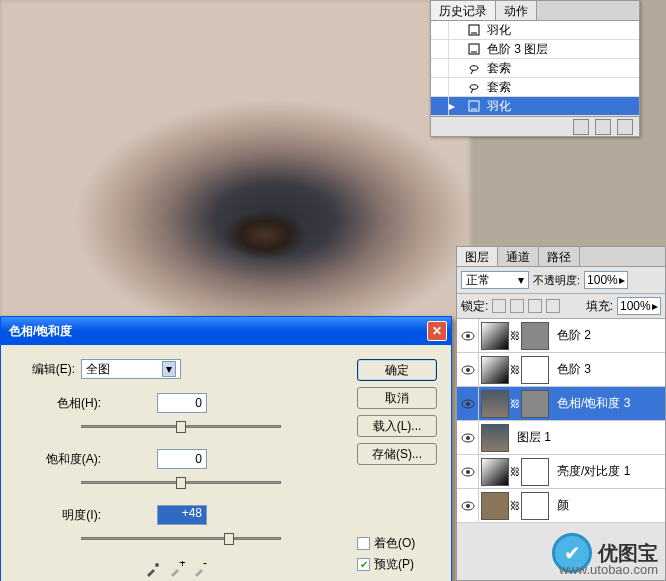 Image resolution: width=666 pixels, height=581 pixels. I want to click on new-doc-icon, so click(603, 127).